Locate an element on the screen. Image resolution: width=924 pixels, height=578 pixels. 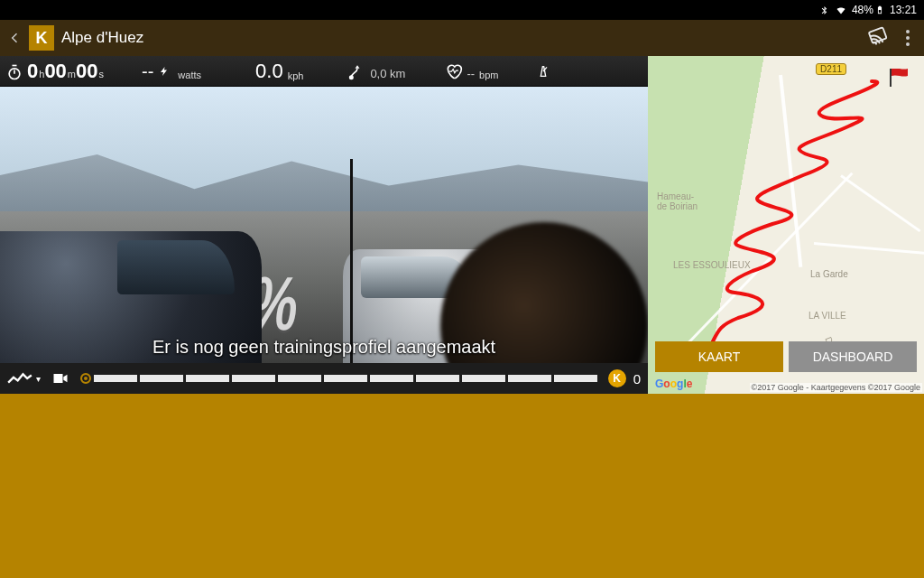
progress-track is located at coordinates (339, 378).